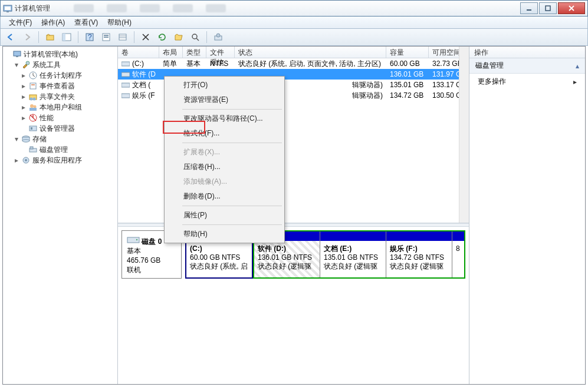 The height and width of the screenshot is (387, 588). What do you see at coordinates (527, 52) in the screenshot?
I see `actions-header: 操作` at bounding box center [527, 52].